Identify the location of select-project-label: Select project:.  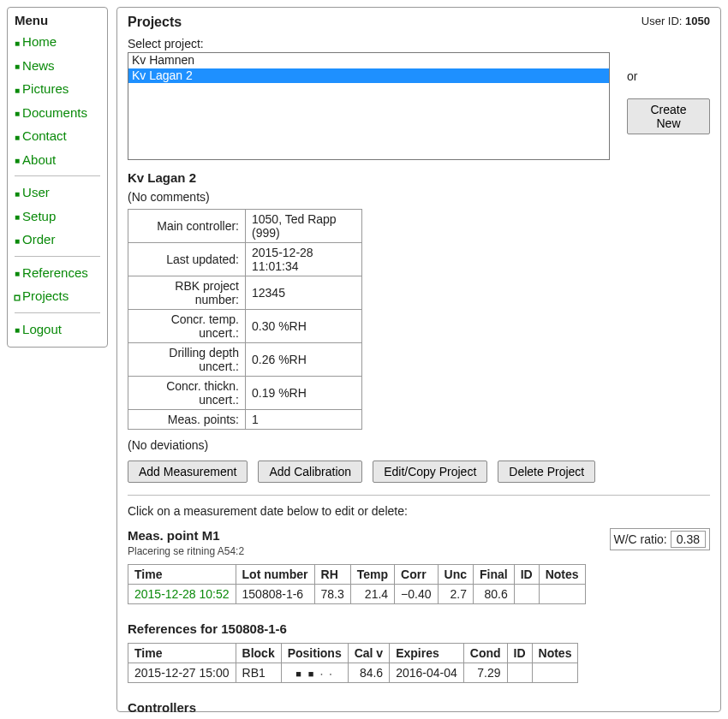
(419, 44).